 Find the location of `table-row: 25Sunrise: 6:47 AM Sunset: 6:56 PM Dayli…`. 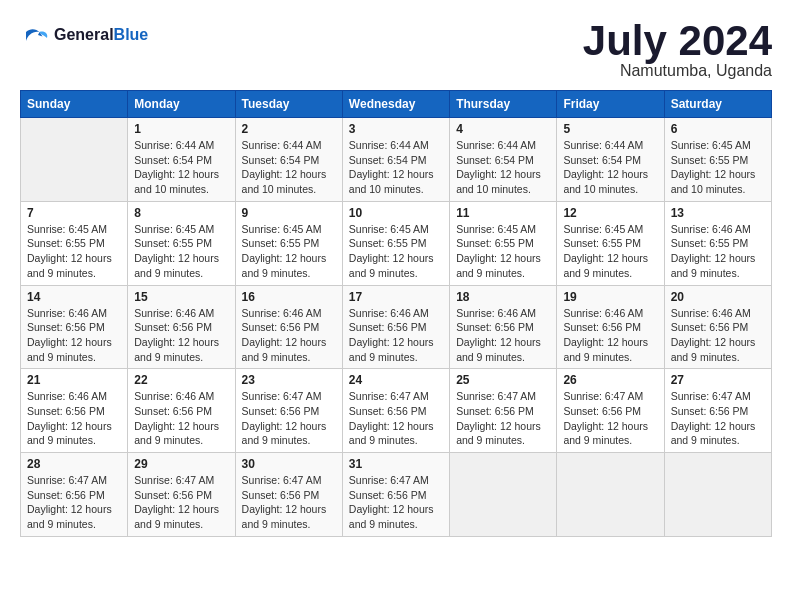

table-row: 25Sunrise: 6:47 AM Sunset: 6:56 PM Dayli… is located at coordinates (504, 411).